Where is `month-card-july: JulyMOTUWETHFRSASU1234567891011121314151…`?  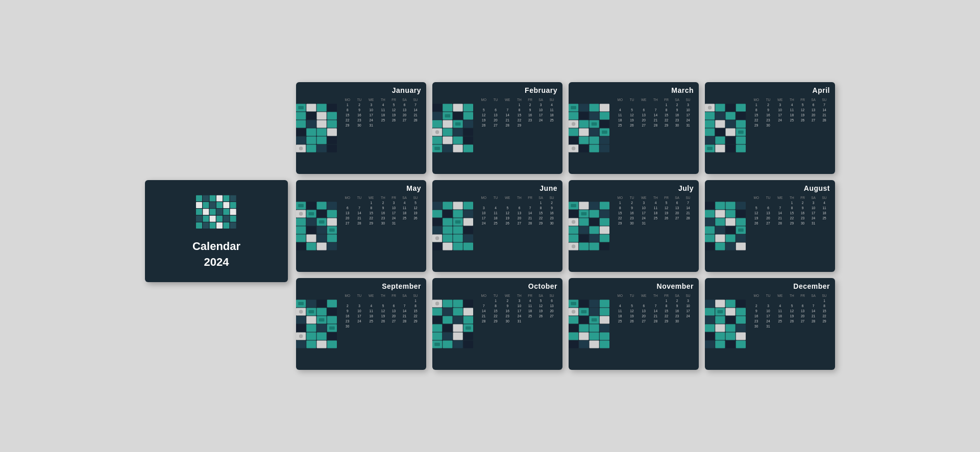
month-card-july: JulyMOTUWETHFRSASU1234567891011121314151… is located at coordinates (634, 226).